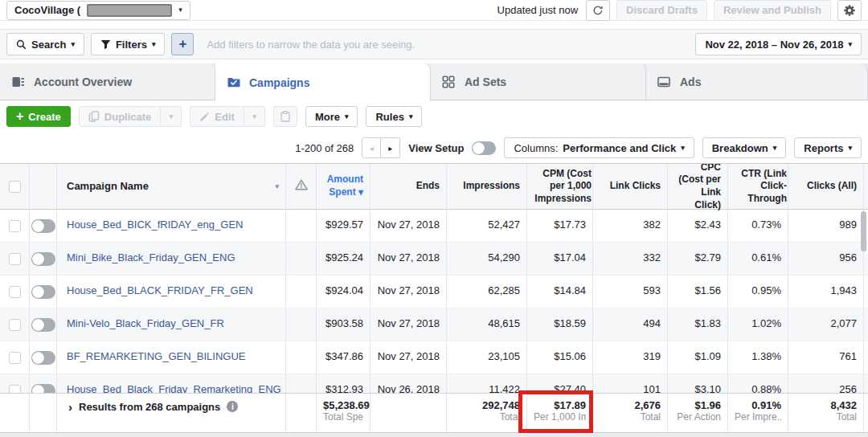 This screenshot has height=437, width=868. Describe the element at coordinates (434, 148) in the screenshot. I see `view-controls-bar: 1-200 of 268 ◂ ▸ View Setup Columns: Per…` at that location.